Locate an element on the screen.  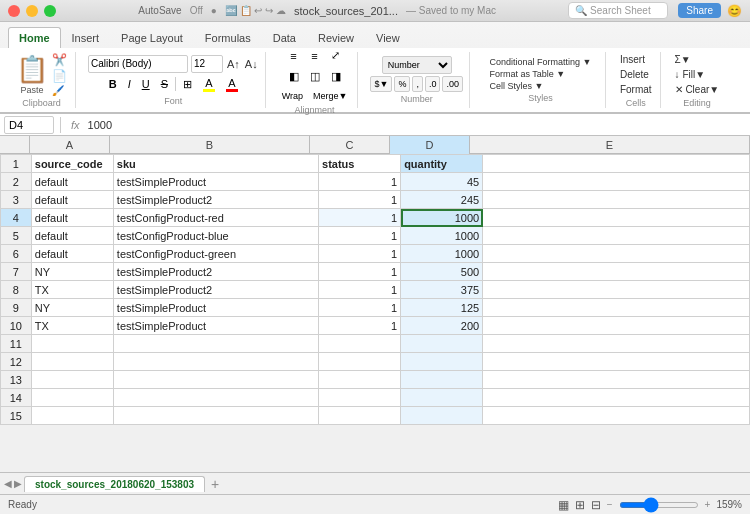
font-color-button: A is located at coordinates (232, 84).